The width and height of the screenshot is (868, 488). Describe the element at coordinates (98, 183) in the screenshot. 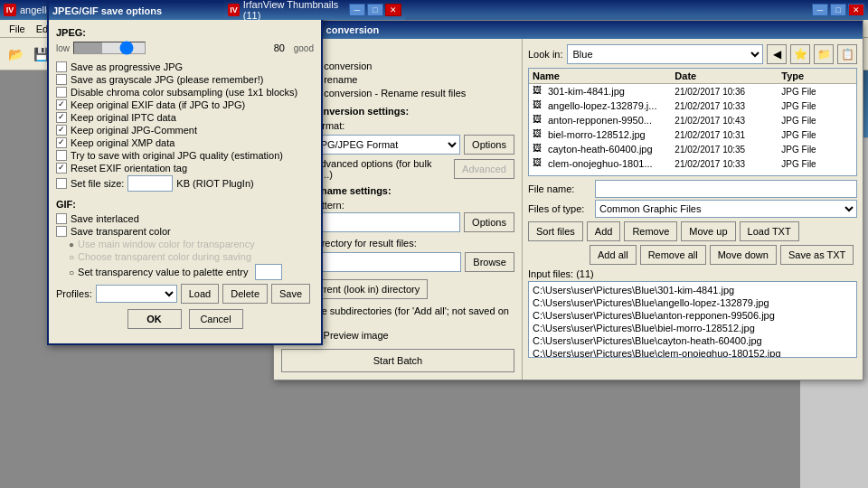

I see `set-file-size-label: Set file size:` at that location.